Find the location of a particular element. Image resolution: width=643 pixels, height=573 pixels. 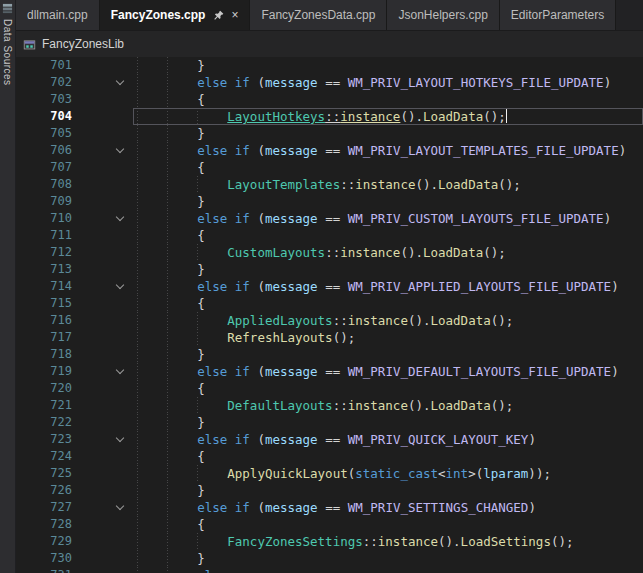

line-number: 719 is located at coordinates (44, 372).